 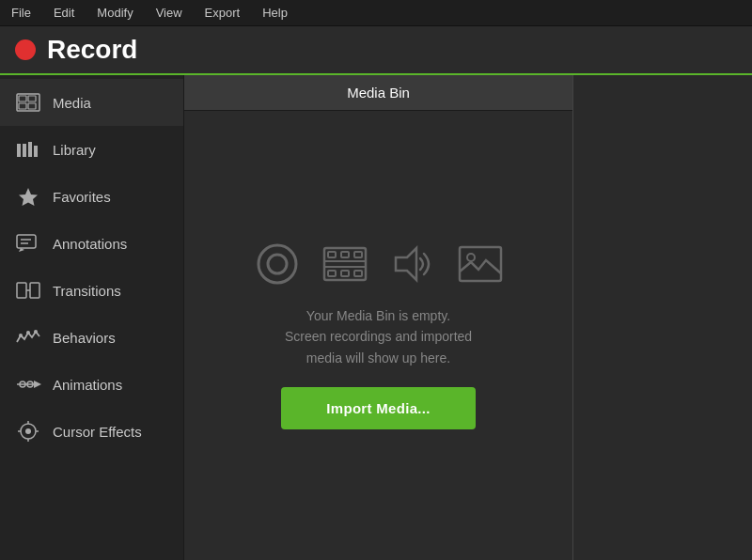 I want to click on media-bin-header: Media Bin, so click(x=378, y=93).